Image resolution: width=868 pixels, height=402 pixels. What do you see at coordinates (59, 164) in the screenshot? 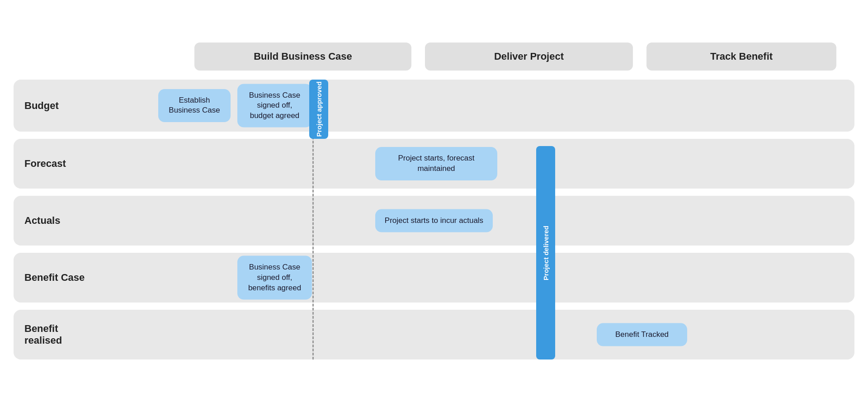
I see `row-forecast-label: Forecast` at bounding box center [59, 164].